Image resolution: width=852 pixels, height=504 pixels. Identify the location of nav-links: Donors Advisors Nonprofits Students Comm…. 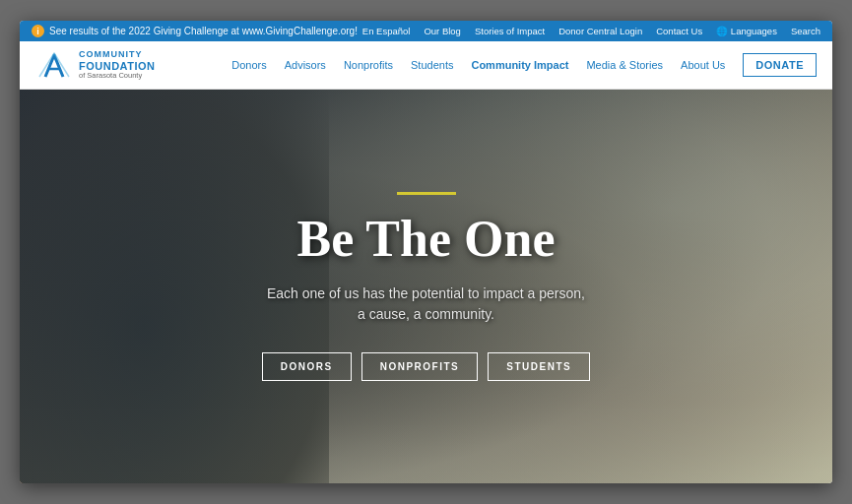
(524, 65).